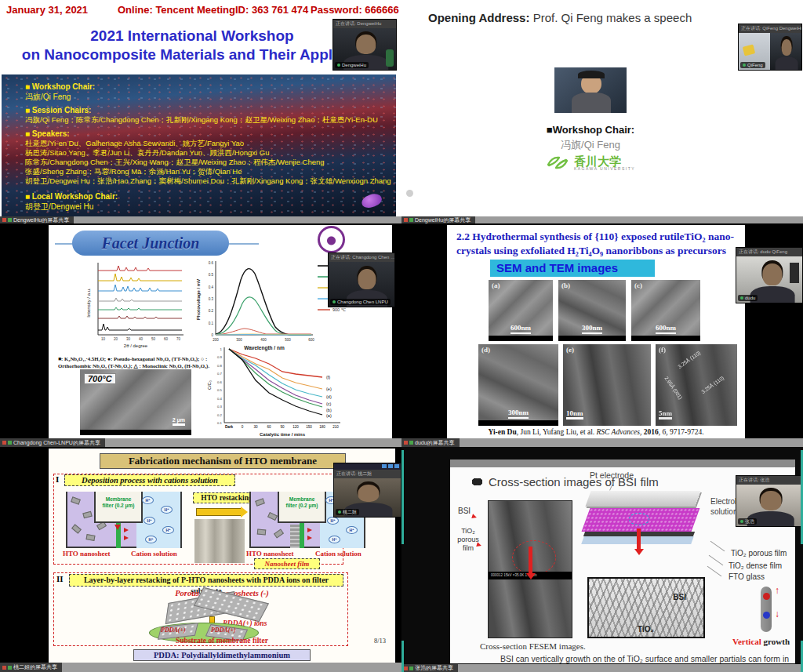 Image resolution: width=803 pixels, height=672 pixels. Describe the element at coordinates (124, 520) in the screenshot. I see `beaker-left: Membranefilter (0.2 μm) H⁺ H⁺ H⁺ H⁺ H⁺` at that location.